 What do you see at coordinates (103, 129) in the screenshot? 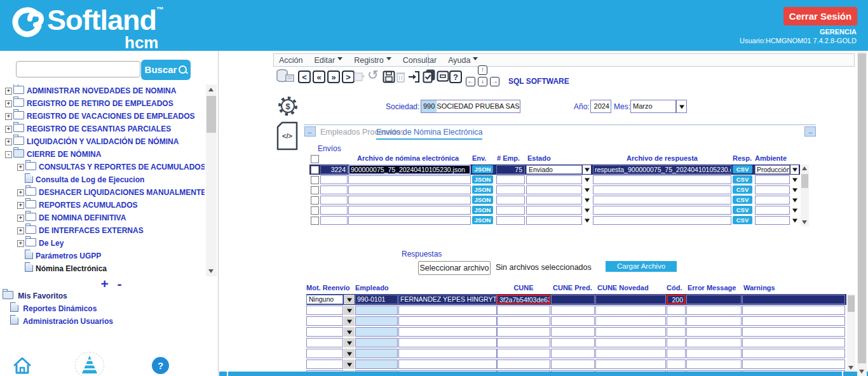
I see `tree-item: +REGISTRO DE CESANTIAS PARCIALES` at bounding box center [103, 129].